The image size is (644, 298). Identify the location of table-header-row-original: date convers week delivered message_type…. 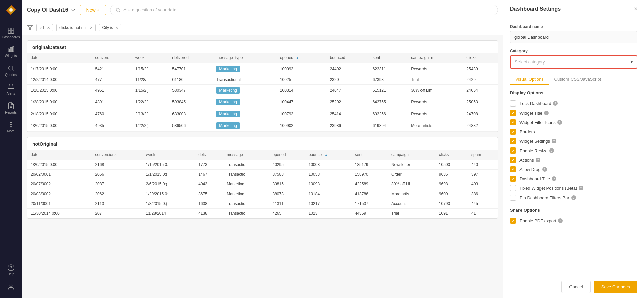
(262, 58).